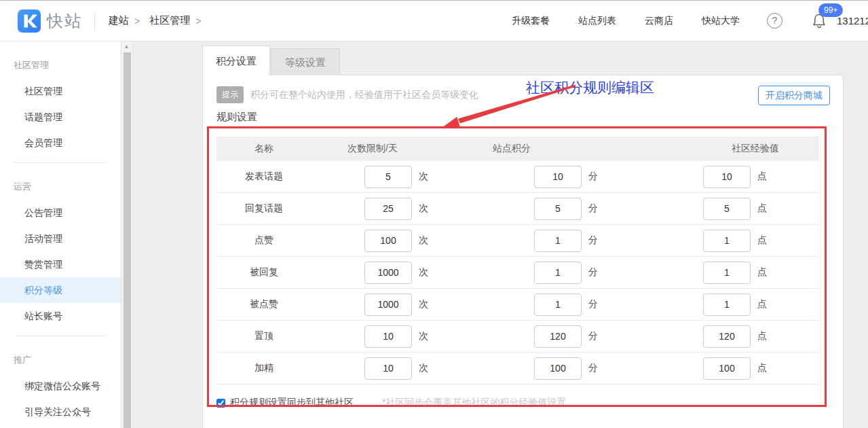 This screenshot has width=868, height=428. What do you see at coordinates (264, 209) in the screenshot?
I see `rule-name: 回复话题` at bounding box center [264, 209].